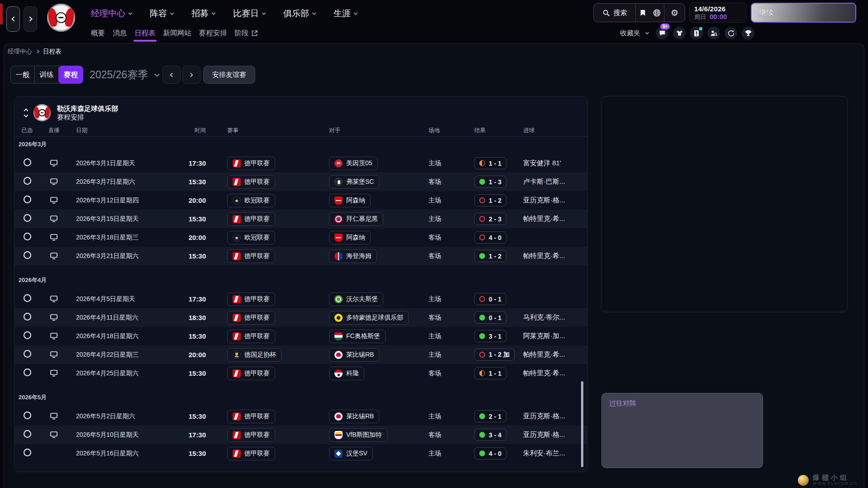 This screenshot has height=488, width=868. Describe the element at coordinates (301, 200) in the screenshot. I see `fixture-row: 2026年3月12日星期四20:00欧冠联赛阿森纳主场1 - 2亚历克斯·格..…` at that location.